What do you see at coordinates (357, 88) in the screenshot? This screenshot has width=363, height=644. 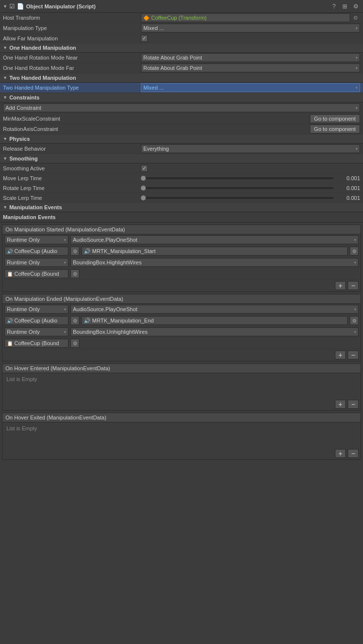 I see `two-handed-type-arrow: ▾` at bounding box center [357, 88].